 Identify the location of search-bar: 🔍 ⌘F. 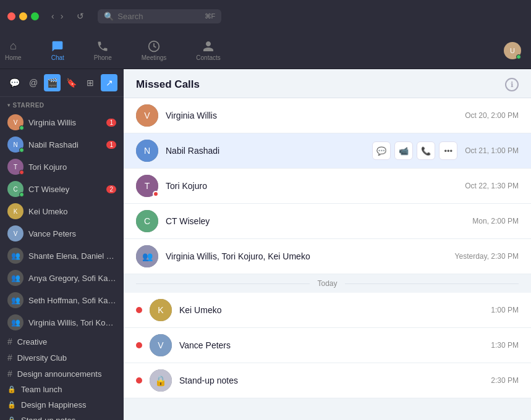
(159, 16).